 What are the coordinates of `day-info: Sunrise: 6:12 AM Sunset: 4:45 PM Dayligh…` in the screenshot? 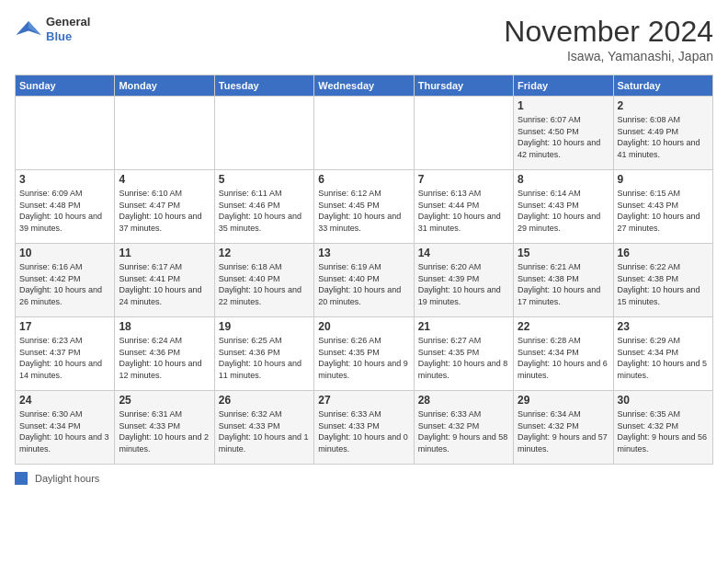 It's located at (364, 211).